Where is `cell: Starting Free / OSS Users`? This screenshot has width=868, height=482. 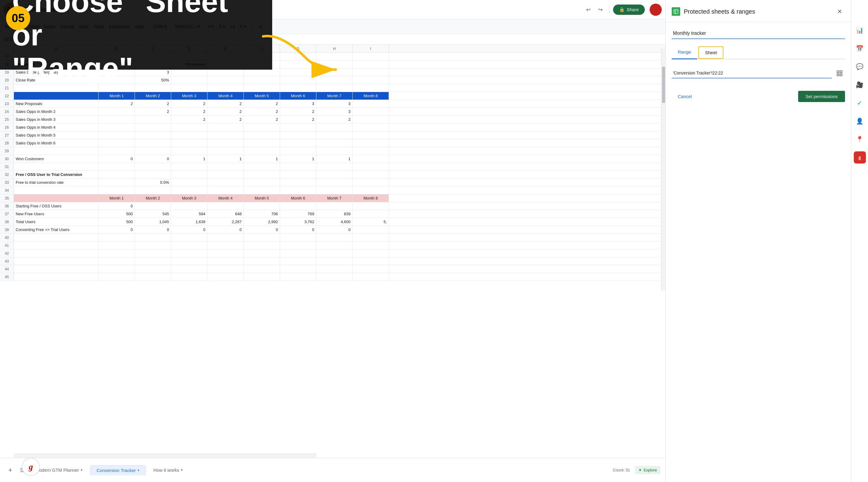
cell: Starting Free / OSS Users is located at coordinates (56, 206).